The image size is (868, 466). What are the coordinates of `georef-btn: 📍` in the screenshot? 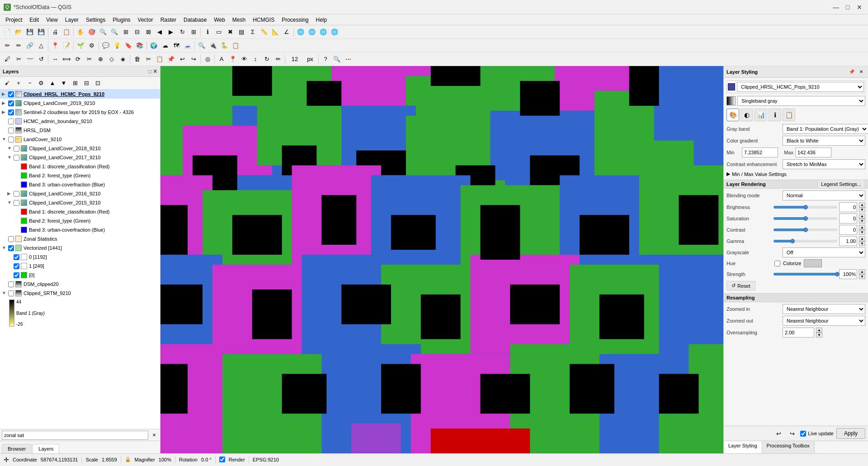 It's located at (55, 46).